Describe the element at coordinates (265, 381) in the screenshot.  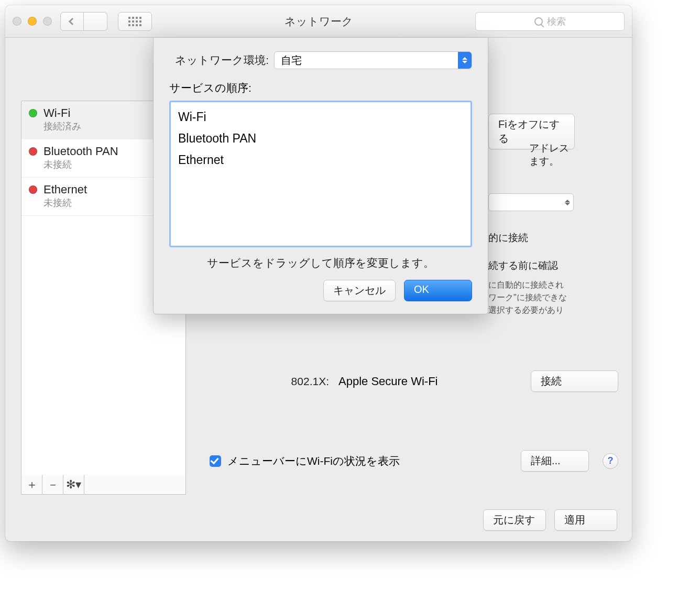
I see `label-8021x: 802.1X:` at that location.